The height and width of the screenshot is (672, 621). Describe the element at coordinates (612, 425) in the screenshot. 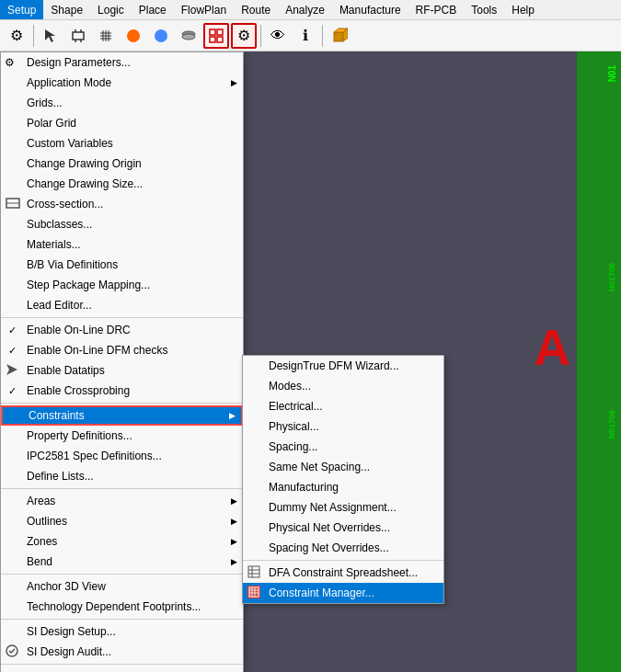

I see `pcb-label-n01706-2: N01706` at that location.